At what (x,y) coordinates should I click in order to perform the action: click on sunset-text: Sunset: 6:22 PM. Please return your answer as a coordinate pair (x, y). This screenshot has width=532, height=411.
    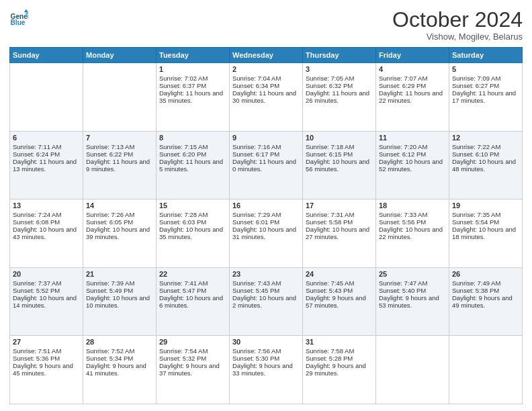
    Looking at the image, I should click on (109, 154).